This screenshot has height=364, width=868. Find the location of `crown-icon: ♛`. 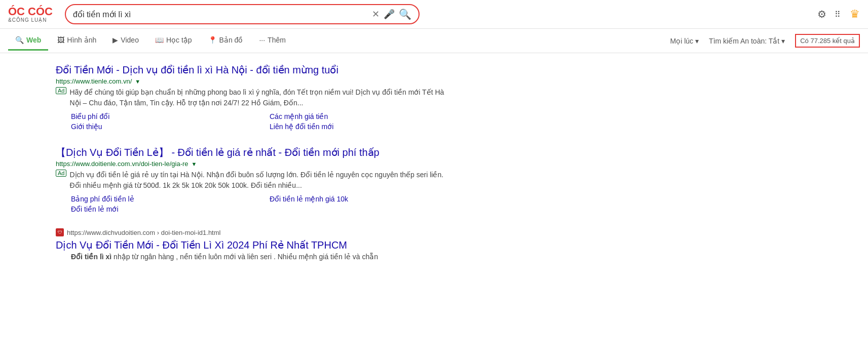

crown-icon: ♛ is located at coordinates (855, 14).